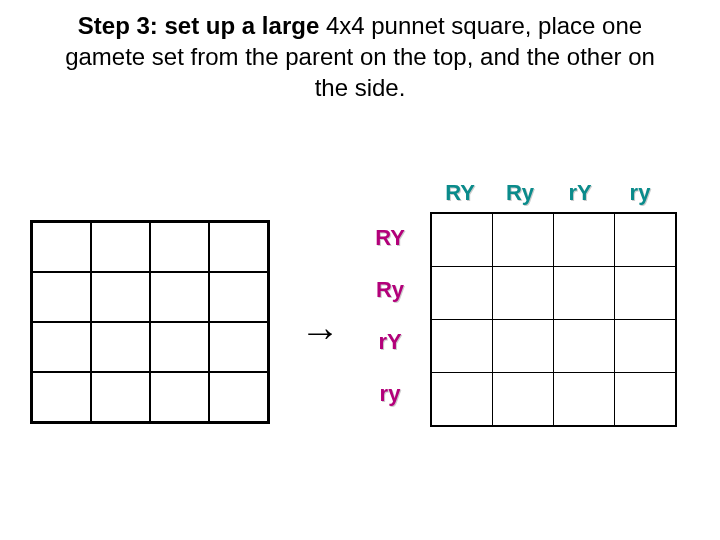 This screenshot has height=540, width=720. What do you see at coordinates (520, 193) in the screenshot?
I see `top-gamete-1: Ry` at bounding box center [520, 193].